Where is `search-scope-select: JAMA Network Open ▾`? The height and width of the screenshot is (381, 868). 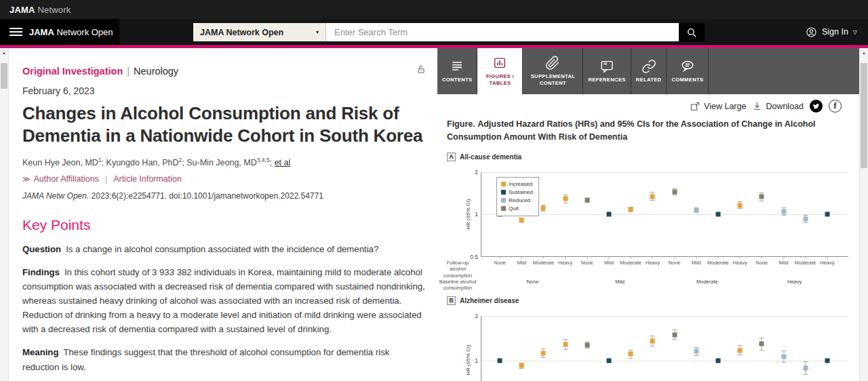
search-scope-select: JAMA Network Open ▾ is located at coordinates (260, 33).